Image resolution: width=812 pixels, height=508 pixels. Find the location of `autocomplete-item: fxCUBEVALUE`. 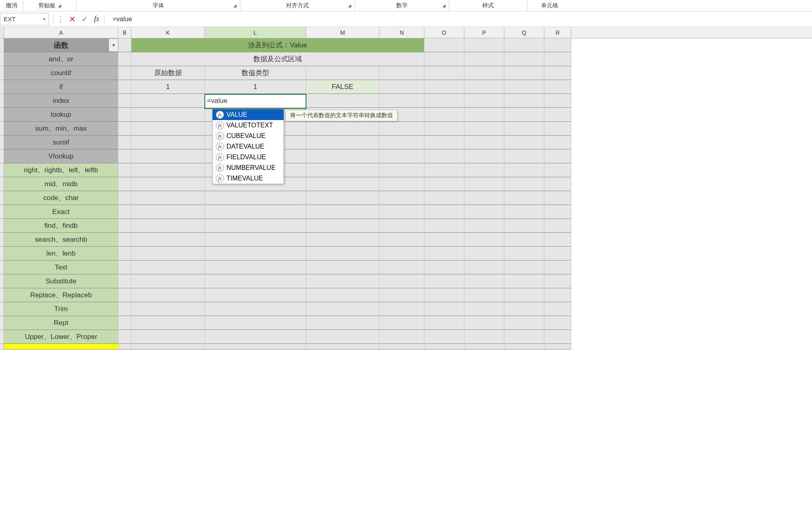

autocomplete-item: fxCUBEVALUE is located at coordinates (248, 136).